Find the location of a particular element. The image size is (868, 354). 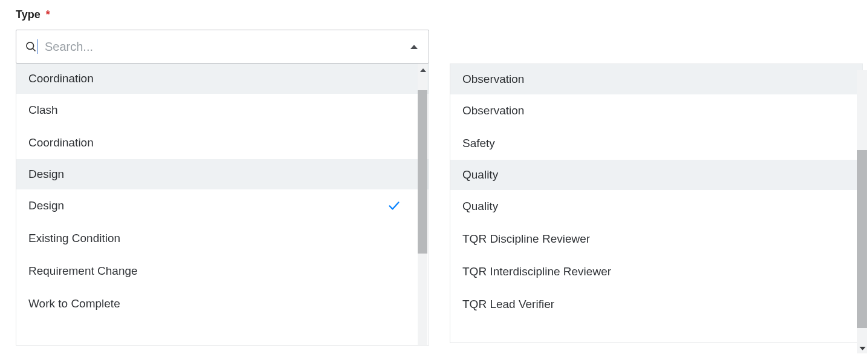

list-item-label: Clash is located at coordinates (44, 110).